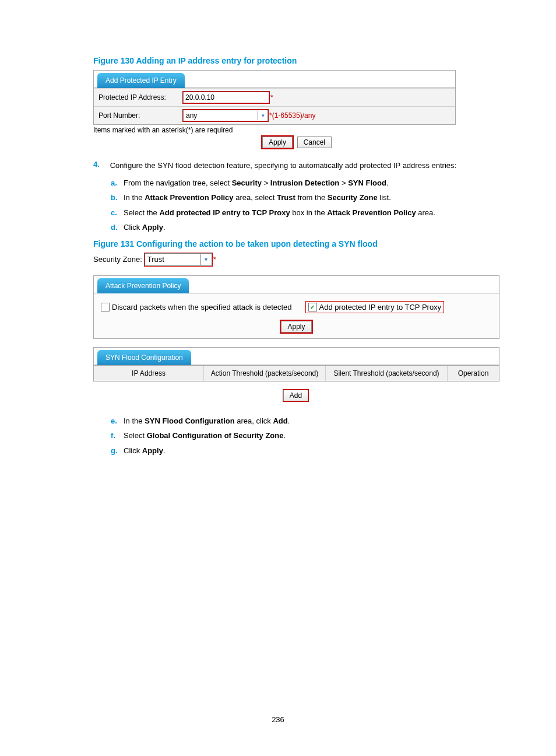  I want to click on figure-130-caption: Figure 130 Adding an IP address entry fo…, so click(297, 61).